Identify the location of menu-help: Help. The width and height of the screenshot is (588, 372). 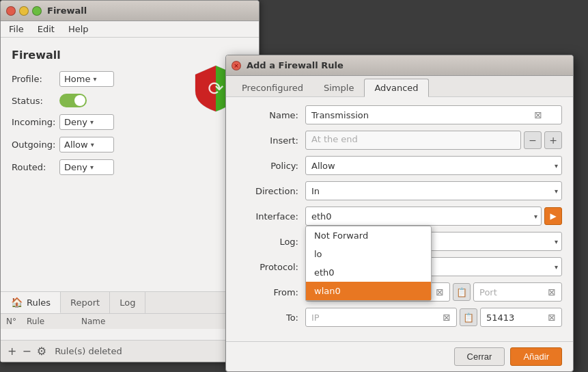
(79, 29).